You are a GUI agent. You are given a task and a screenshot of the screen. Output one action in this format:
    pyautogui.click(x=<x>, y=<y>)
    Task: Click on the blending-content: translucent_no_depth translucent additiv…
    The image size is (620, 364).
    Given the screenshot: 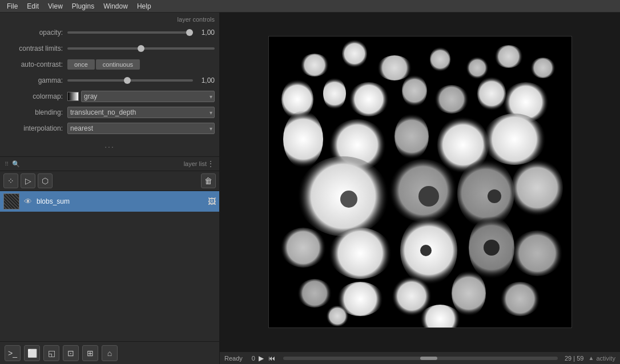 What is the action you would take?
    pyautogui.click(x=141, y=112)
    